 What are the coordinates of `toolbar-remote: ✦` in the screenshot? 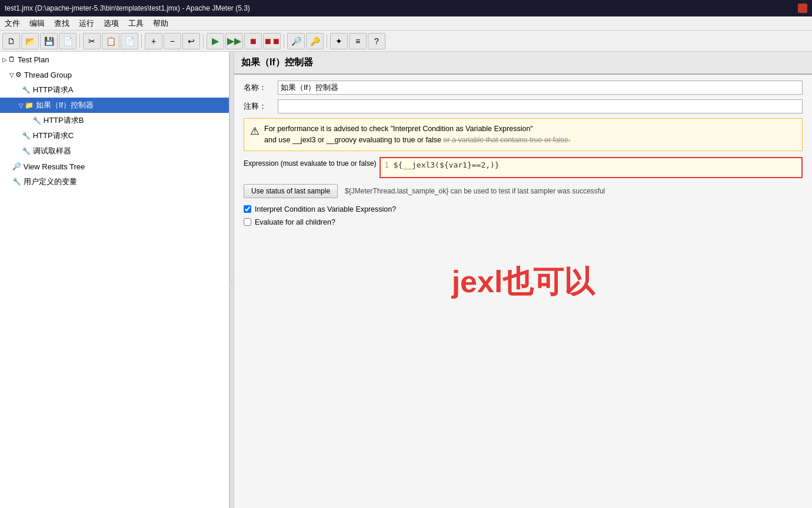 It's located at (339, 41).